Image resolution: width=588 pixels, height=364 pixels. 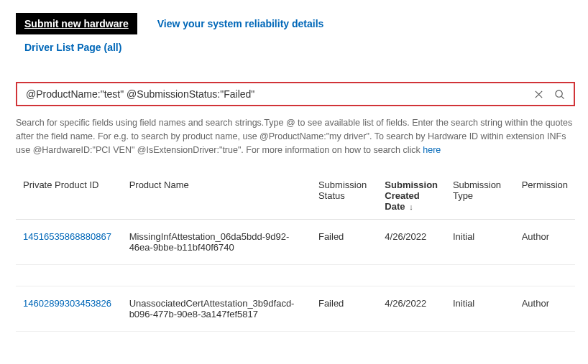 What do you see at coordinates (411, 197) in the screenshot?
I see `header-submission-created-date: Submission Created Date ↓` at bounding box center [411, 197].